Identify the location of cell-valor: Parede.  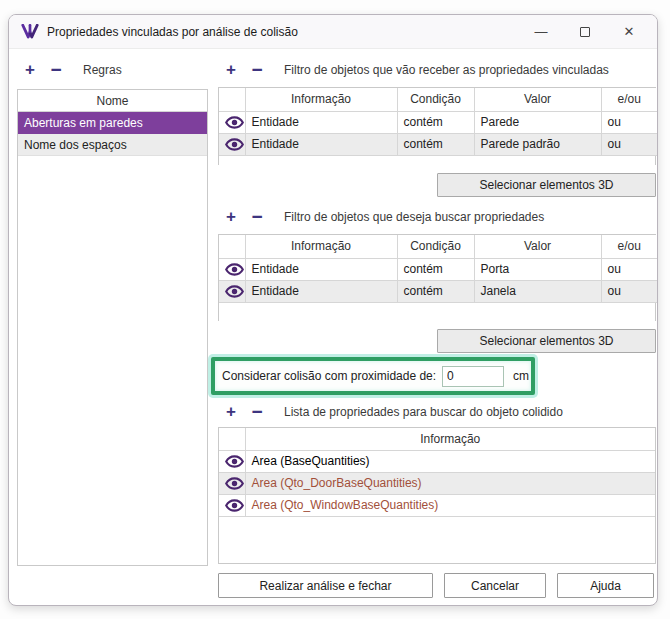
(538, 122).